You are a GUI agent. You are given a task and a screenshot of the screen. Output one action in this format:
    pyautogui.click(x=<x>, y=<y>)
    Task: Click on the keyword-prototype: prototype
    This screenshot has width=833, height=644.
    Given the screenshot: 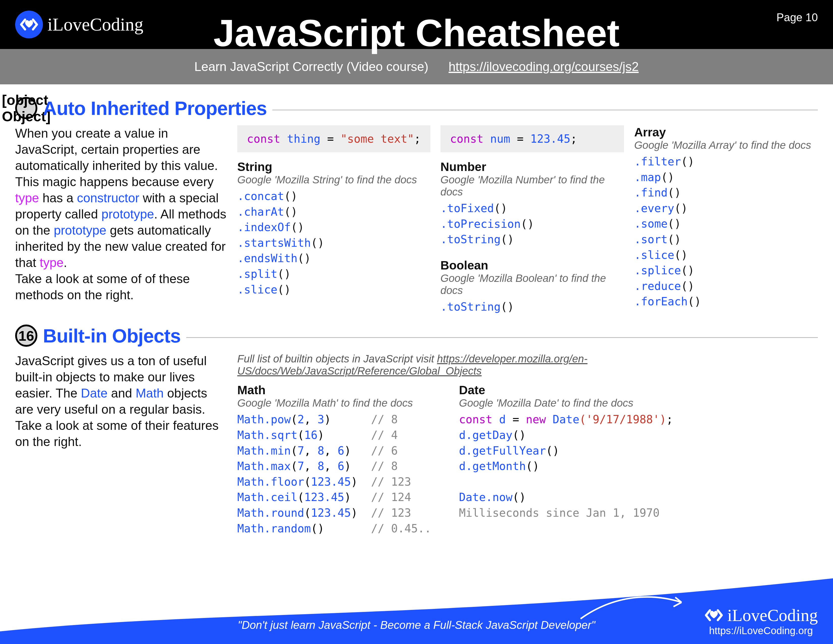 What is the action you would take?
    pyautogui.click(x=128, y=214)
    